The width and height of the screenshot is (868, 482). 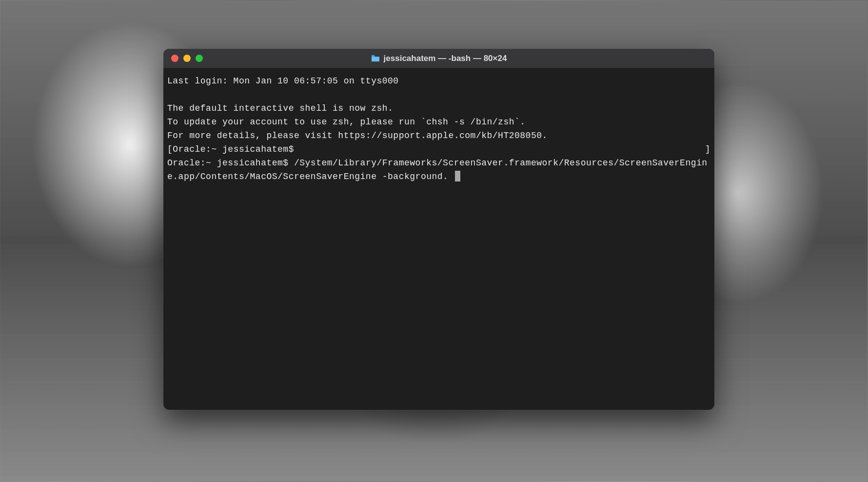 I want to click on bracket-close: ], so click(x=708, y=149).